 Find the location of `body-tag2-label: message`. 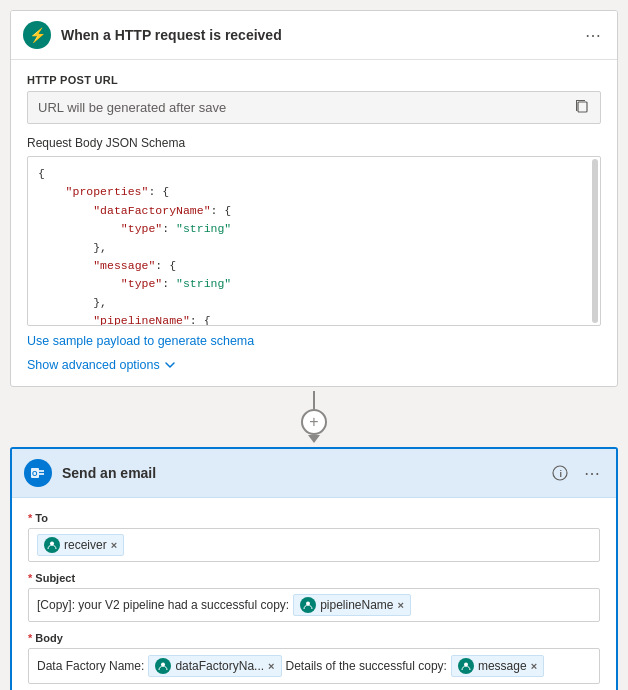

body-tag2-label: message is located at coordinates (502, 666).